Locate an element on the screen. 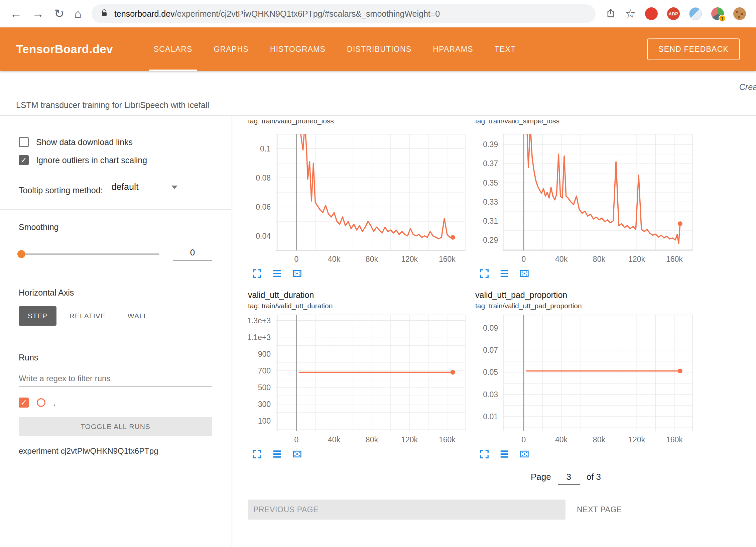  browser-actions: ☆ ABP 1 is located at coordinates (676, 14).